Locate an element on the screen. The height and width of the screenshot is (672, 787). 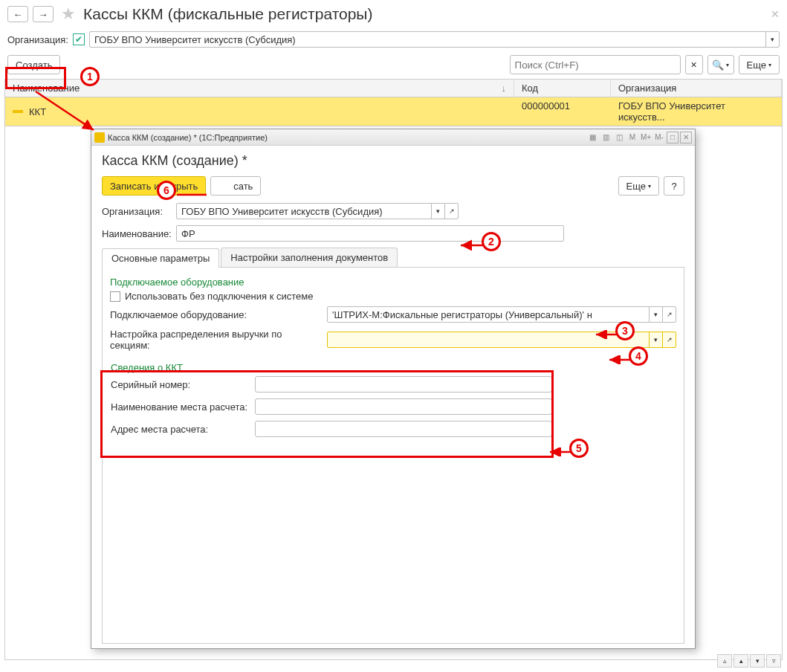
section-equipment-title: Подключаемое оборудование is located at coordinates (393, 282).